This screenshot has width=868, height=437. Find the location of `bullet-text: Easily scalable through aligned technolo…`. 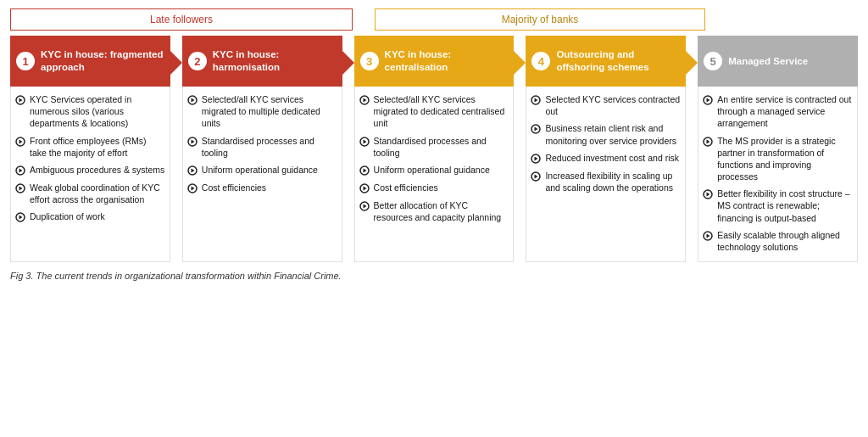

bullet-text: Easily scalable through aligned technolo… is located at coordinates (785, 241).